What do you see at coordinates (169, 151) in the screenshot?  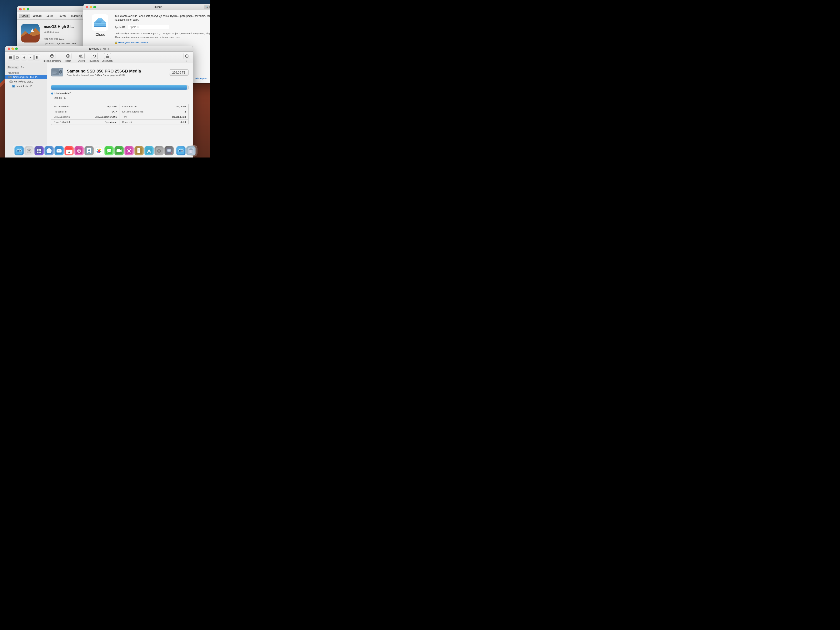 I see `dock-item-diskutility` at bounding box center [169, 151].